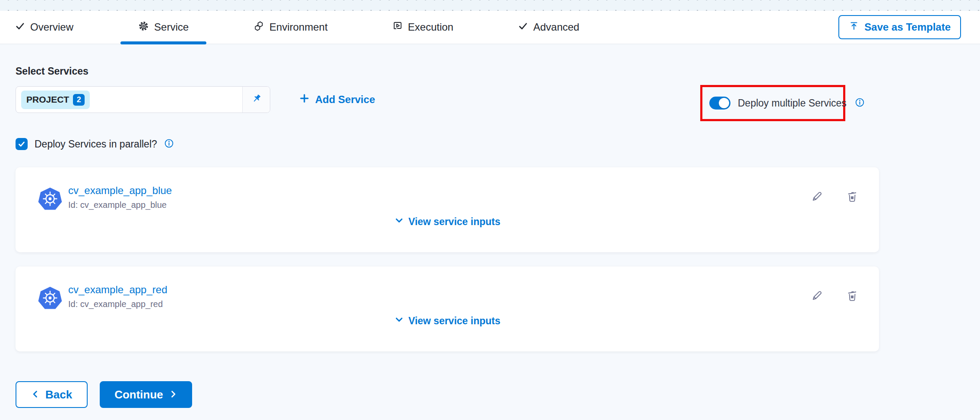 This screenshot has height=420, width=980. I want to click on service-id-text: Id: cv_example_app_red, so click(116, 304).